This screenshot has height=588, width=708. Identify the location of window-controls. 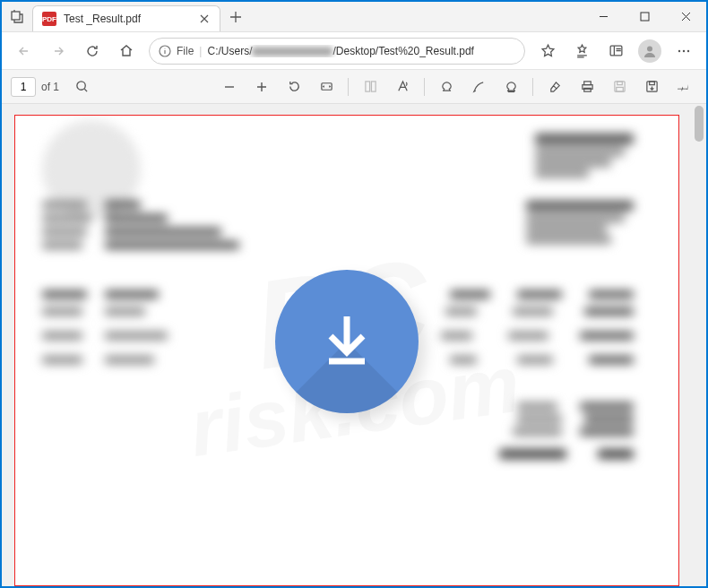
(644, 16).